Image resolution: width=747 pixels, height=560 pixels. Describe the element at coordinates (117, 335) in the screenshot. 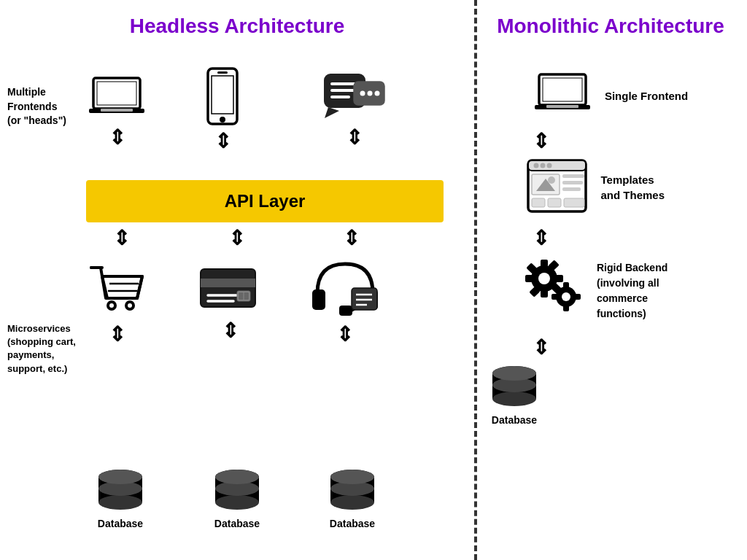

I see `arrow-cart-down: ⇕` at that location.